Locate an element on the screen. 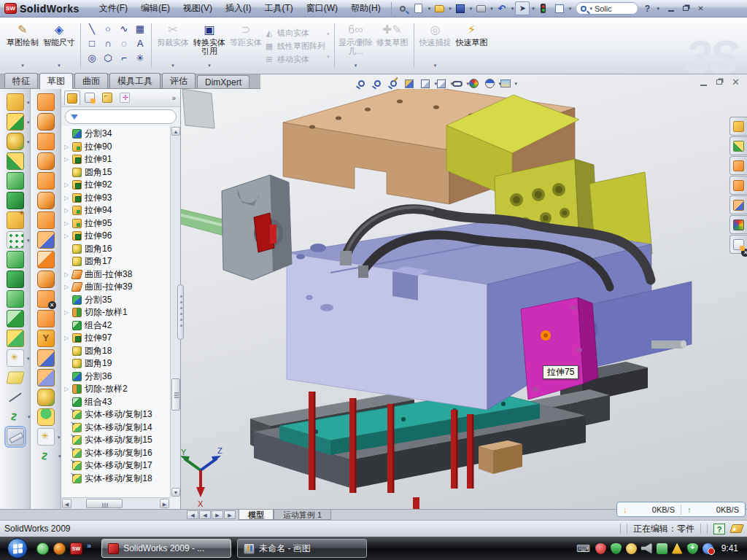 Image resolution: width=747 pixels, height=560 pixels. search-input: ▾ Solic is located at coordinates (607, 9).